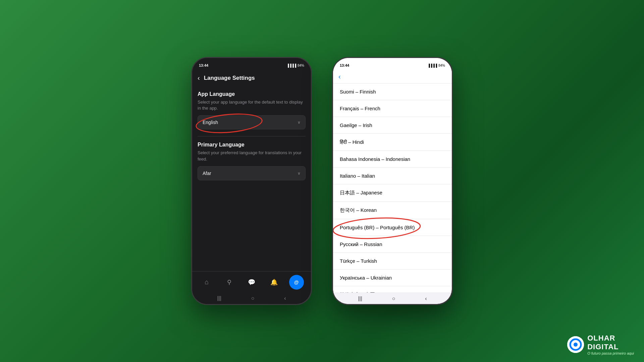 The height and width of the screenshot is (362, 644). I want to click on right-menu-indicator: |||, so click(360, 299).